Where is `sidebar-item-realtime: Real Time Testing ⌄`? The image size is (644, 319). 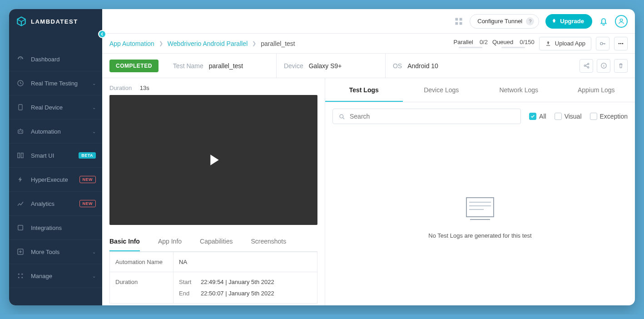
sidebar-item-realtime: Real Time Testing ⌄ is located at coordinates (55, 84).